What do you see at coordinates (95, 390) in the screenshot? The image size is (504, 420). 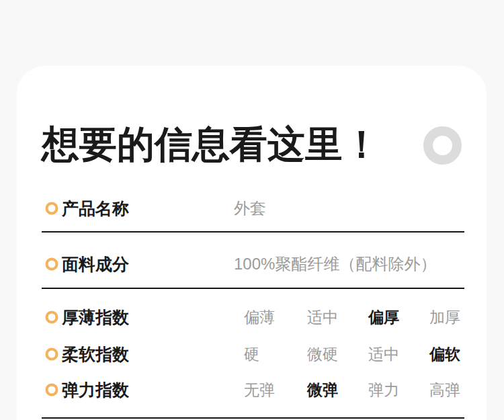 I see `row-label: 弹力指数` at bounding box center [95, 390].